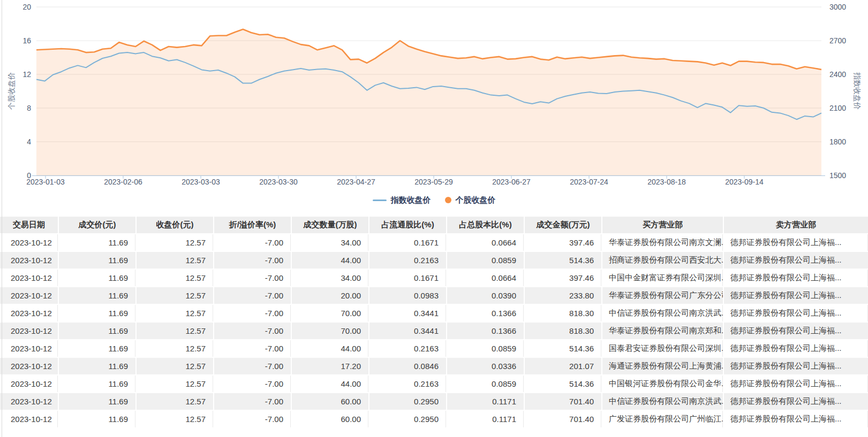 The image size is (868, 437). What do you see at coordinates (331, 243) in the screenshot?
I see `table-cell: 34.00` at bounding box center [331, 243].